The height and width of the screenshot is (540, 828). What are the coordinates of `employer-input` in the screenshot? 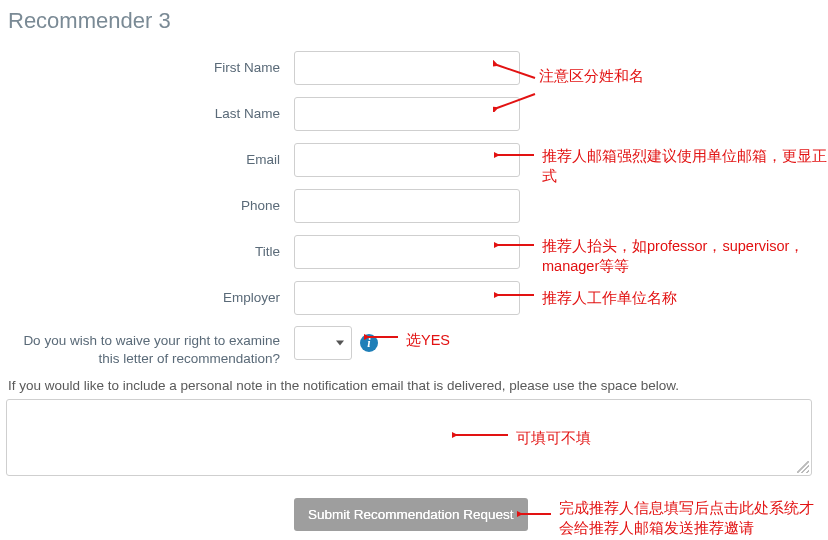 It's located at (407, 298).